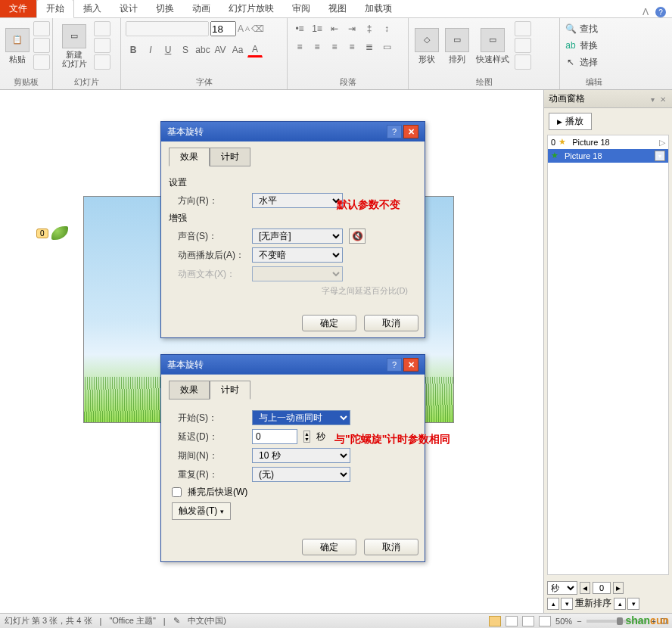  What do you see at coordinates (620, 604) in the screenshot?
I see `reorder-up-button: ▴` at bounding box center [620, 604].